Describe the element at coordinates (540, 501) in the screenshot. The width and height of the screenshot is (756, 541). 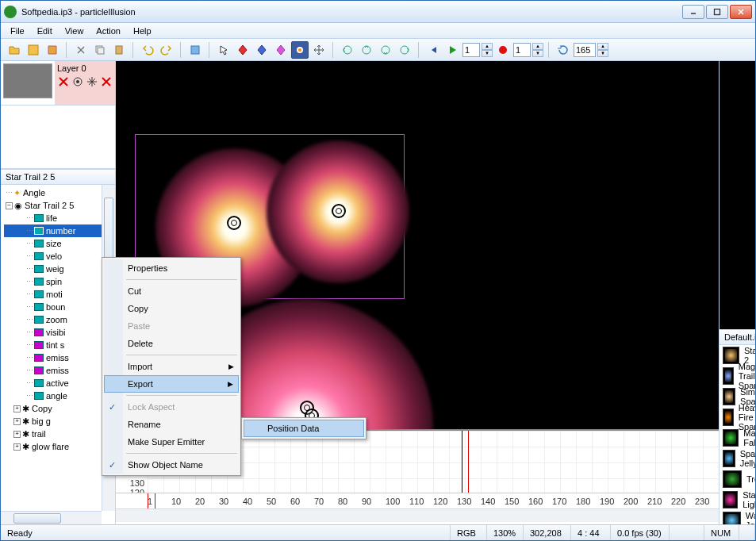
I see `ruler-tick: 160` at that location.